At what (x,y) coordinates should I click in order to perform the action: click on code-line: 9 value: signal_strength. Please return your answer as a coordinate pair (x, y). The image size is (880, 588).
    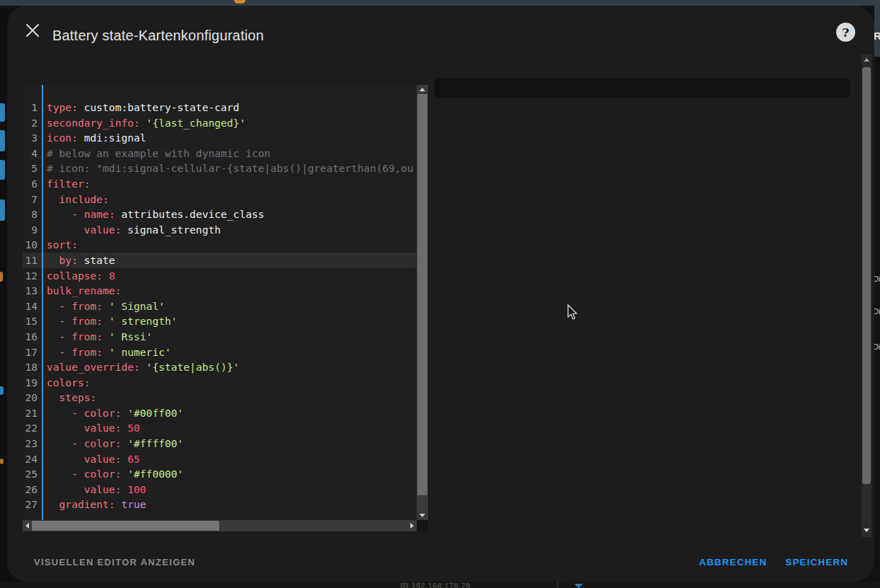
    Looking at the image, I should click on (219, 230).